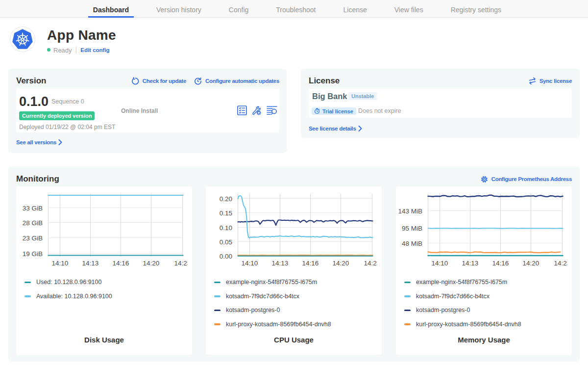  I want to click on svg-text: 0.15, so click(226, 213).